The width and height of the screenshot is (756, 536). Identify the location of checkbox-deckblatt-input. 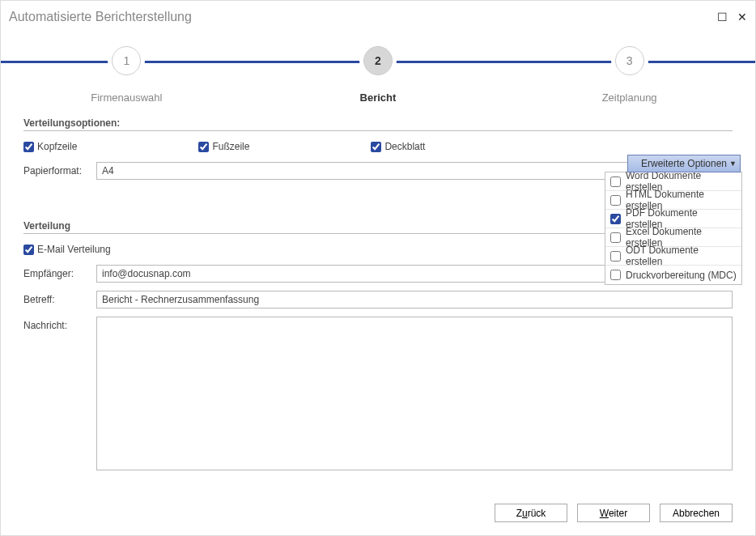
(376, 147).